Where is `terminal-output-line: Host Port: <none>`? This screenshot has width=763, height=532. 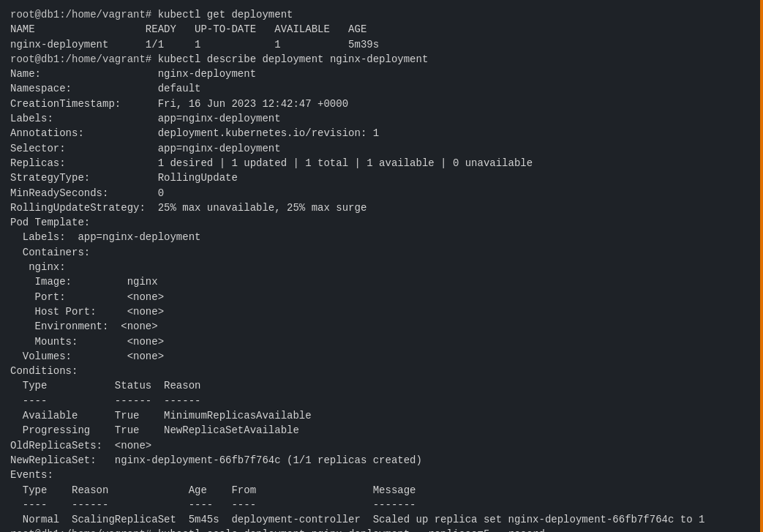
terminal-output-line: Host Port: <none> is located at coordinates (382, 312).